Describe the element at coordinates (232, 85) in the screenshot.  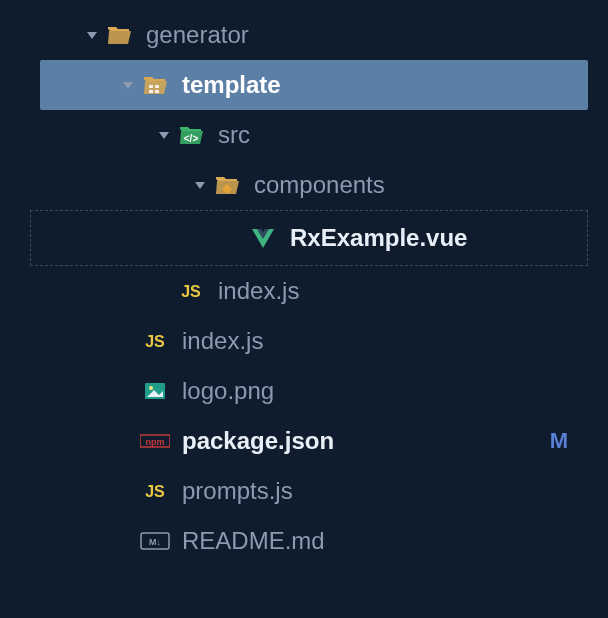
I see `tree-item-label: template` at that location.